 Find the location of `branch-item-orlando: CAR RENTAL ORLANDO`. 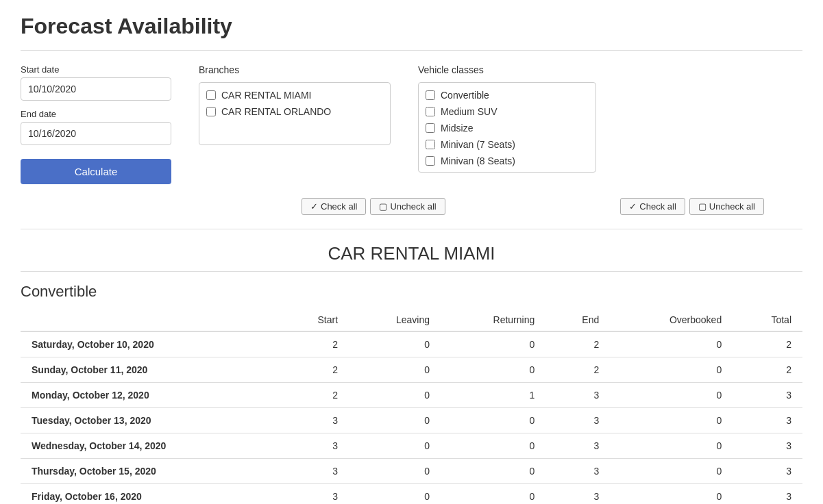

branch-item-orlando: CAR RENTAL ORLANDO is located at coordinates (295, 112).